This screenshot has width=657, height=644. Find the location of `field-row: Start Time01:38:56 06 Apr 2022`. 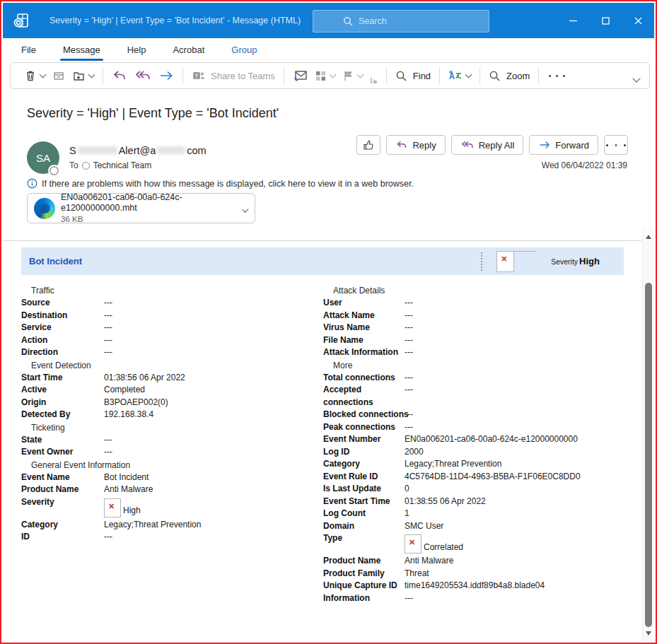

field-row: Start Time01:38:56 06 Apr 2022 is located at coordinates (173, 378).